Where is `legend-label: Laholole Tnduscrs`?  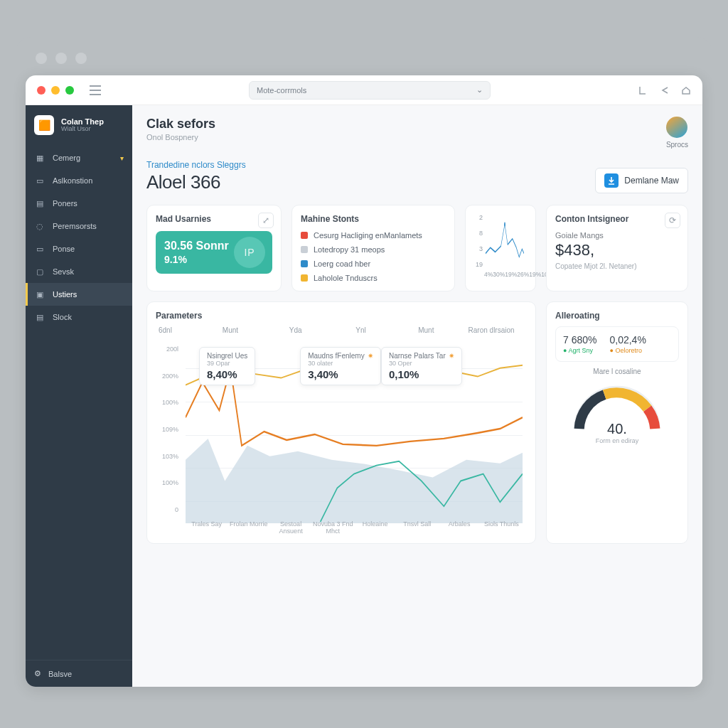
legend-label: Laholole Tnduscrs is located at coordinates (346, 278).